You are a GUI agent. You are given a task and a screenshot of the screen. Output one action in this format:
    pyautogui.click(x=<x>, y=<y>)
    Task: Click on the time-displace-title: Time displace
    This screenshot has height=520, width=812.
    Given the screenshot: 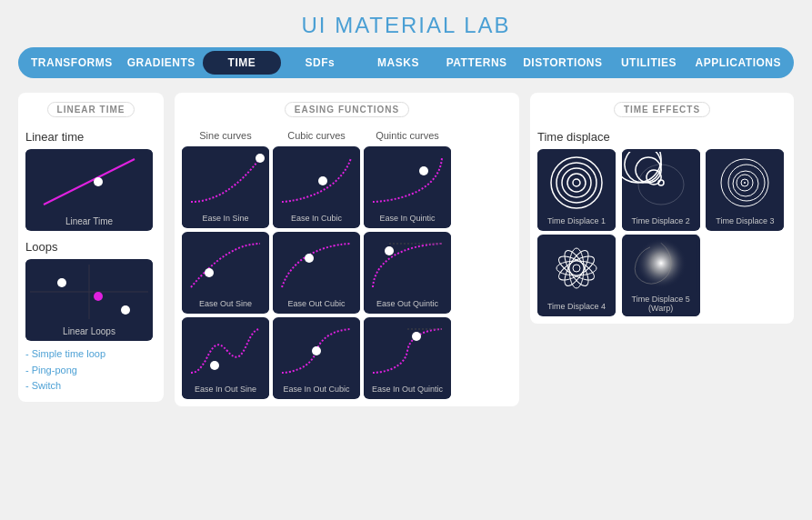 What is the action you would take?
    pyautogui.click(x=662, y=136)
    